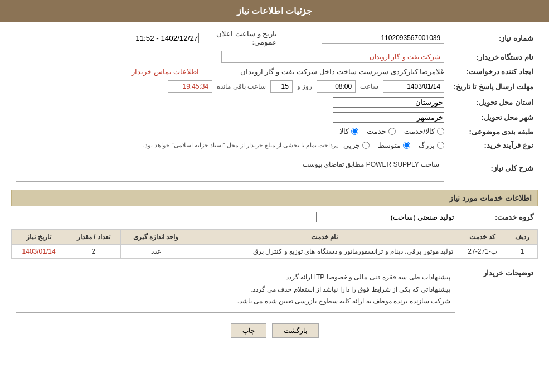 The height and width of the screenshot is (392, 549). What do you see at coordinates (493, 145) in the screenshot?
I see `purchase-type-label: نوع فرآیند خرید:` at bounding box center [493, 145].